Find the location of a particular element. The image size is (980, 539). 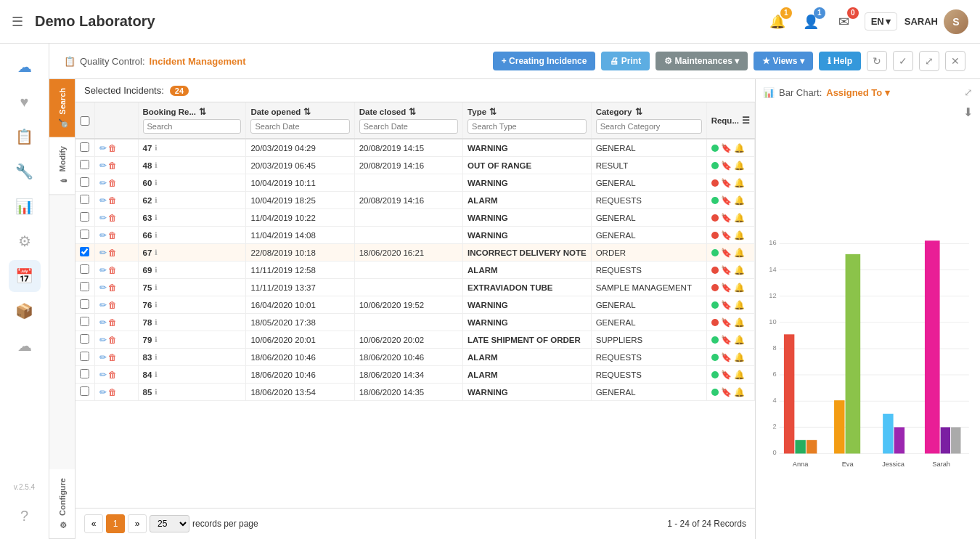

sidebar-item-tools: 🔧 is located at coordinates (25, 171).